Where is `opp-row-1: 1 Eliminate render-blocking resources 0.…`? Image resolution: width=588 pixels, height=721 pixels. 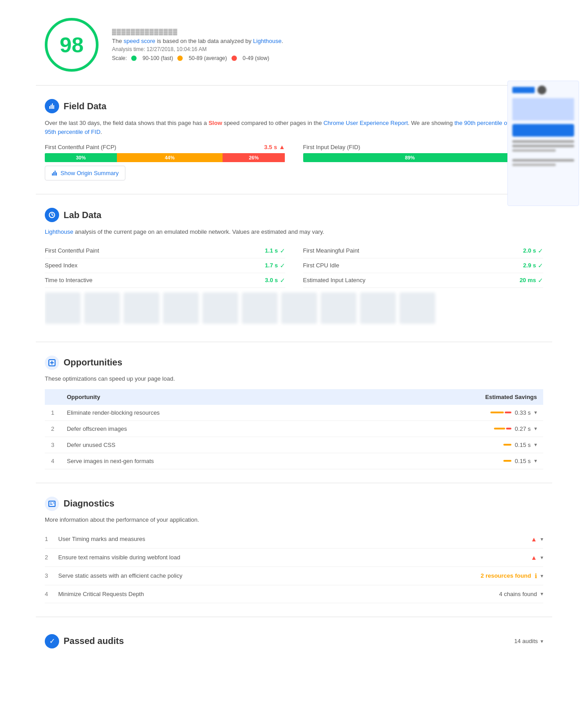 opp-row-1: 1 Eliminate render-blocking resources 0.… is located at coordinates (294, 413).